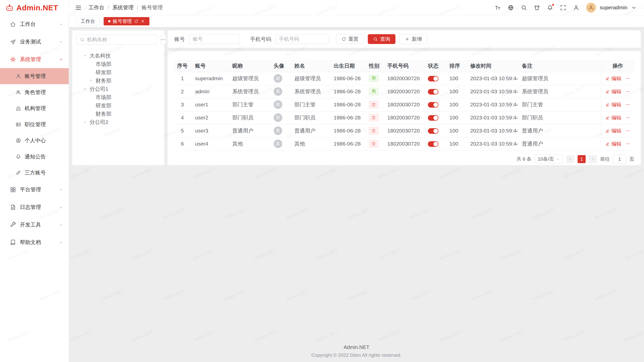 This screenshot has height=362, width=644. Describe the element at coordinates (34, 190) in the screenshot. I see `sidebar-item-platform-mgmt: 平台管理` at that location.